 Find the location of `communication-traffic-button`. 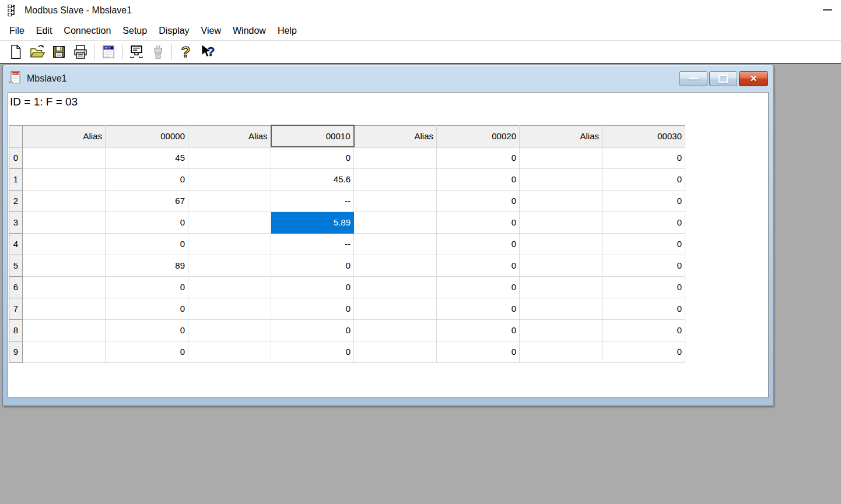

communication-traffic-button is located at coordinates (136, 52).